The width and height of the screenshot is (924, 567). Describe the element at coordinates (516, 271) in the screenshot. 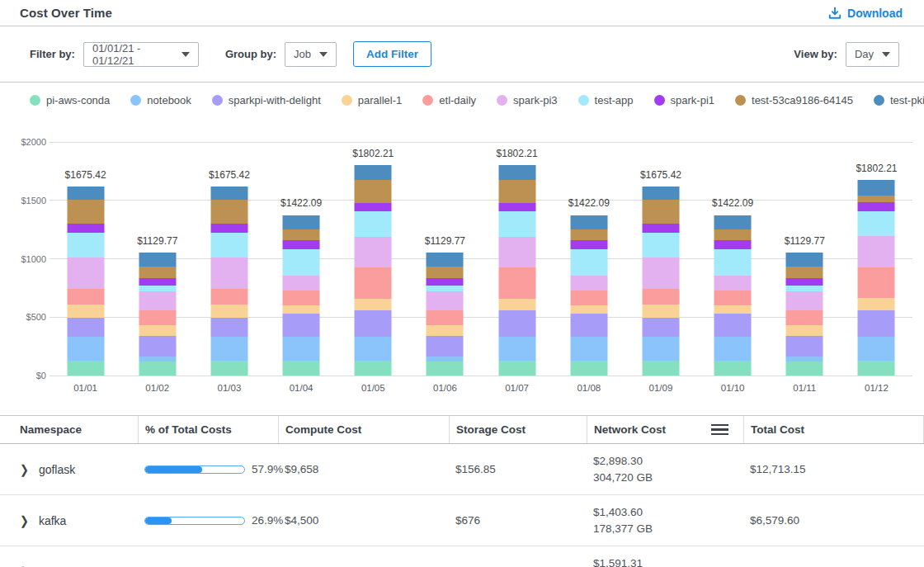

I see `stacked-bar-01/07` at that location.